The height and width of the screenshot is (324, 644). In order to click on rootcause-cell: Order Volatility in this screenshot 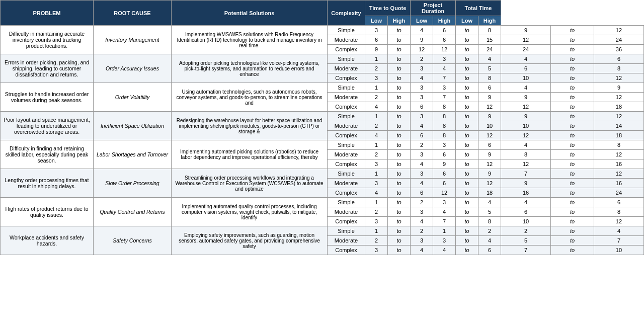, I will do `click(133, 98)`.